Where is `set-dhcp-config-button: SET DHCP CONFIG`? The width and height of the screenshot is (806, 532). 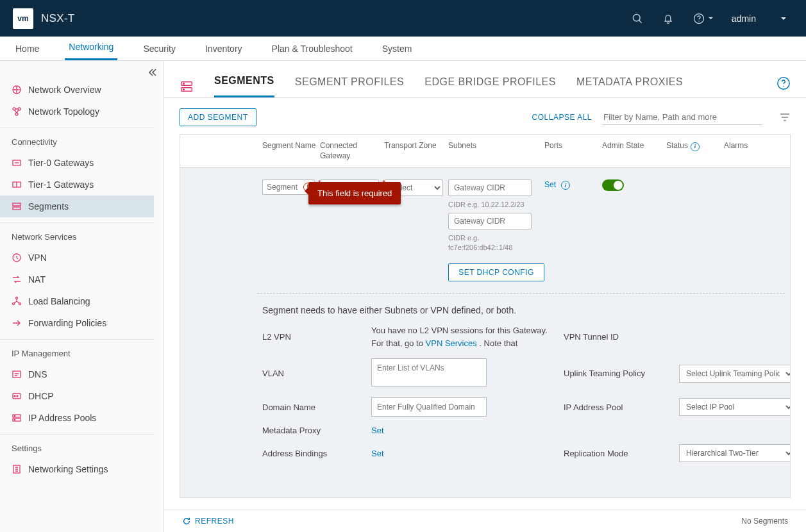
set-dhcp-config-button: SET DHCP CONFIG is located at coordinates (496, 272).